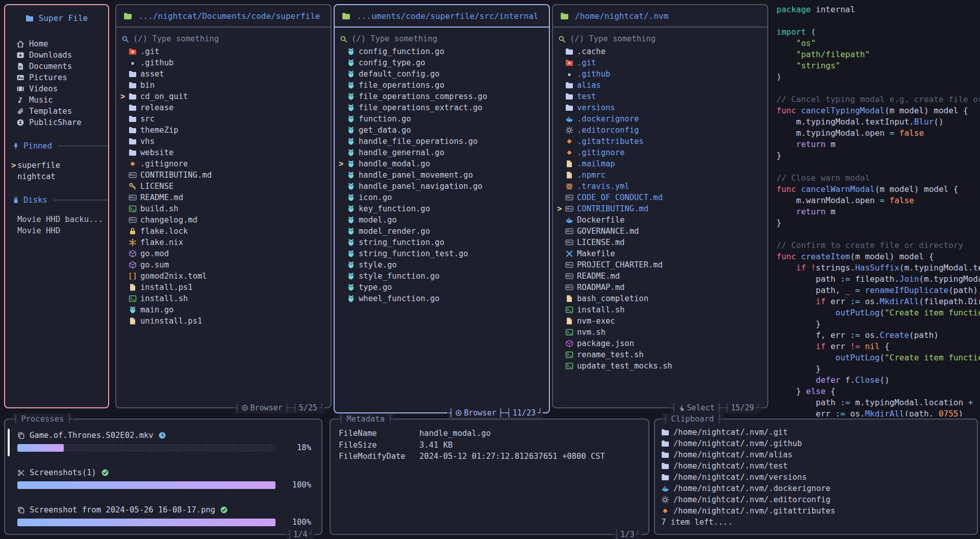  Describe the element at coordinates (133, 242) in the screenshot. I see `nix-icon` at that location.